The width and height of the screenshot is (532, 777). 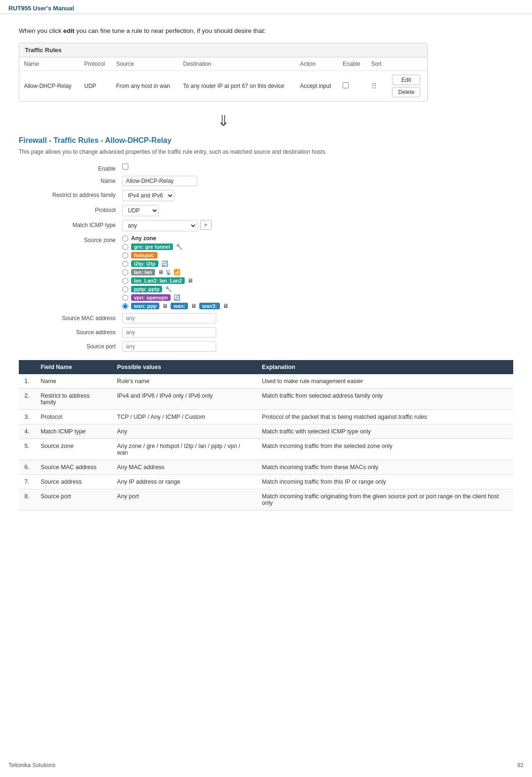 What do you see at coordinates (384, 449) in the screenshot?
I see `row-explanation: Match incoming traffic from the selected…` at bounding box center [384, 449].